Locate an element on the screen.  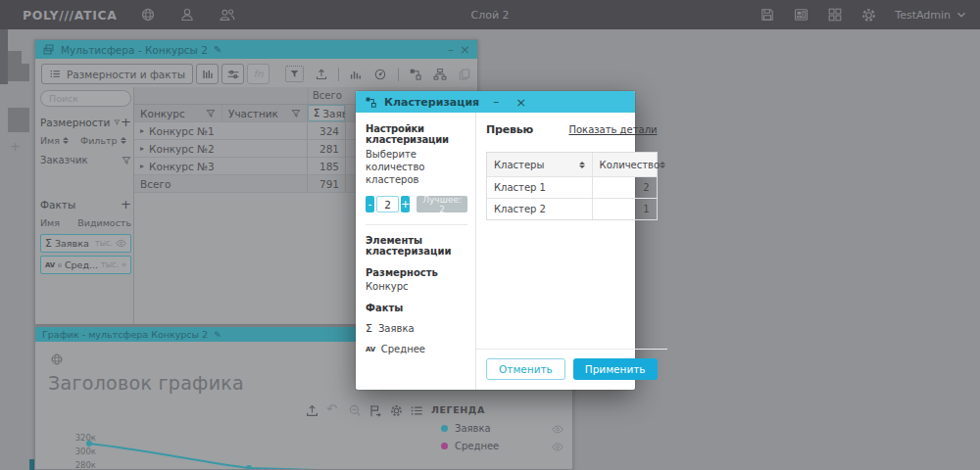
settings-subheading: Выберите количество кластеров is located at coordinates (416, 166).